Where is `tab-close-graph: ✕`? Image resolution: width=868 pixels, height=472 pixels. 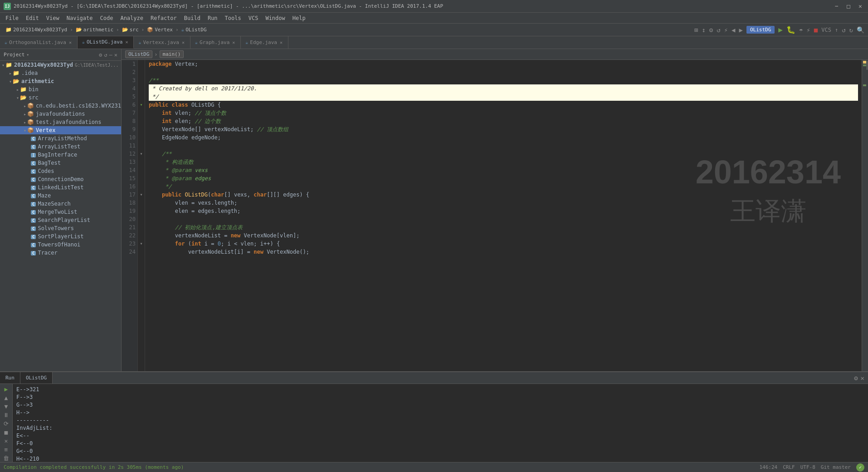 tab-close-graph: ✕ is located at coordinates (234, 43).